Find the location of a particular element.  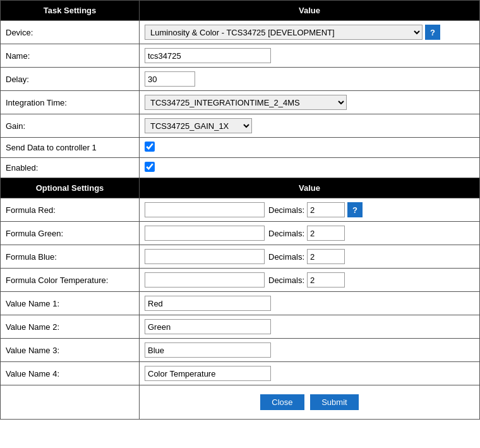

close-button: Close is located at coordinates (282, 402).